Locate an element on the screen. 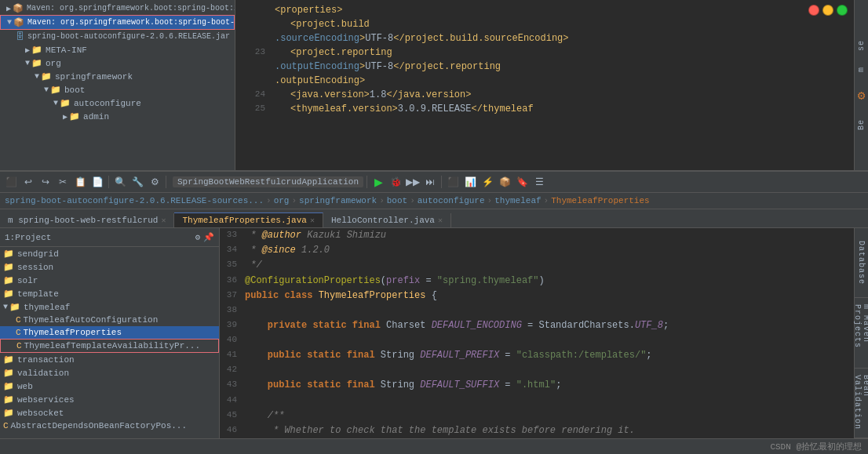  toolbar-btn-11: ⏭ is located at coordinates (430, 182).